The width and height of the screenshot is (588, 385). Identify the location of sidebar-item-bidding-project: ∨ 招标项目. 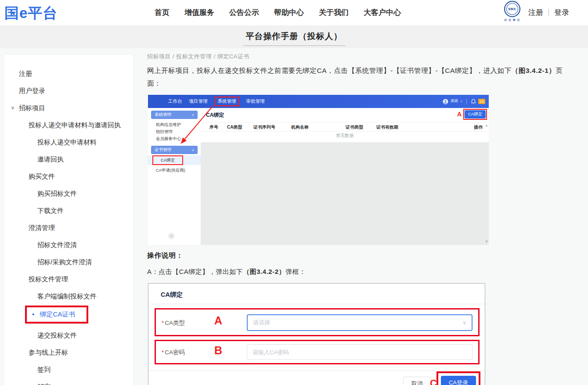
(69, 108).